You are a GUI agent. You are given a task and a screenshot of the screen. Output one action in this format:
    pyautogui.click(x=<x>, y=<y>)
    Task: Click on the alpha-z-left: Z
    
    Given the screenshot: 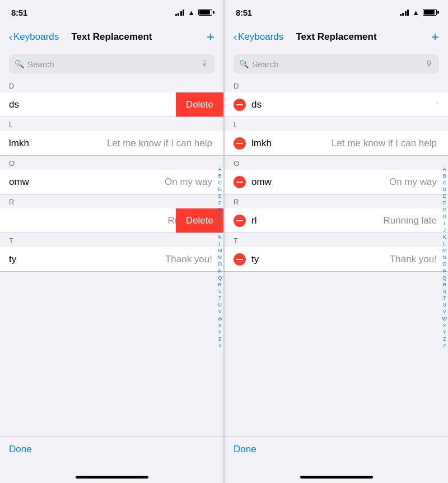 What is the action you would take?
    pyautogui.click(x=220, y=339)
    